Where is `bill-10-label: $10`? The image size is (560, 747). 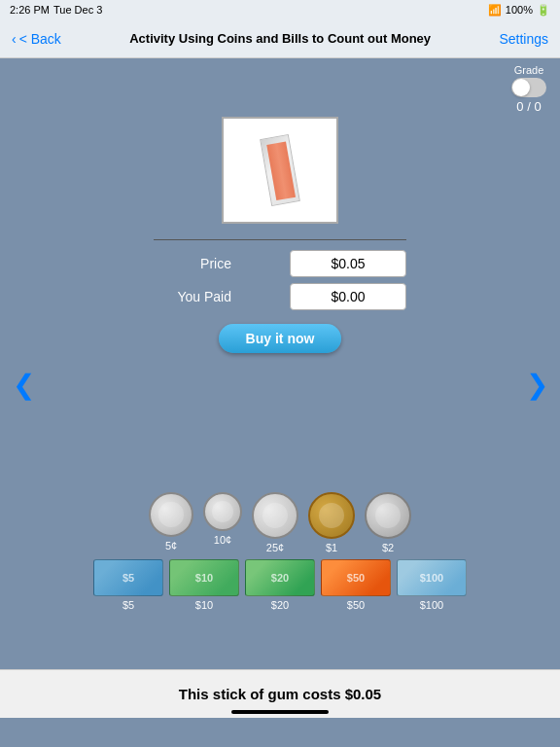
bill-10-label: $10 is located at coordinates (204, 605).